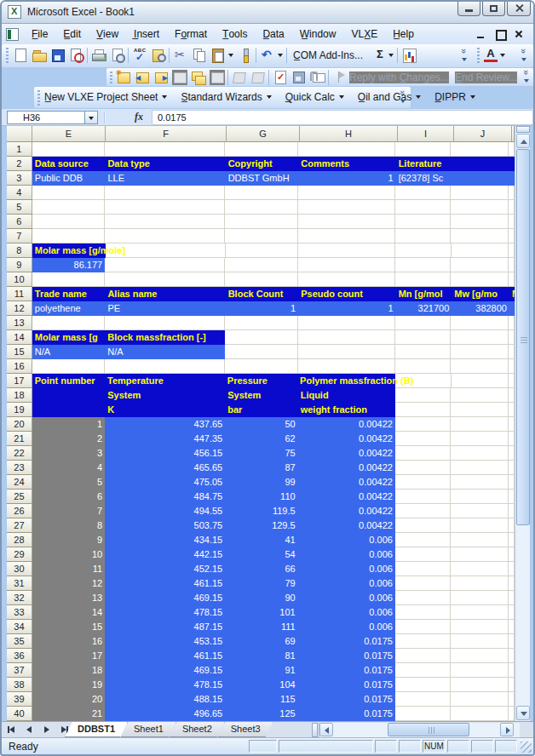 The image size is (535, 756). I want to click on cell-E33: 14, so click(68, 613).